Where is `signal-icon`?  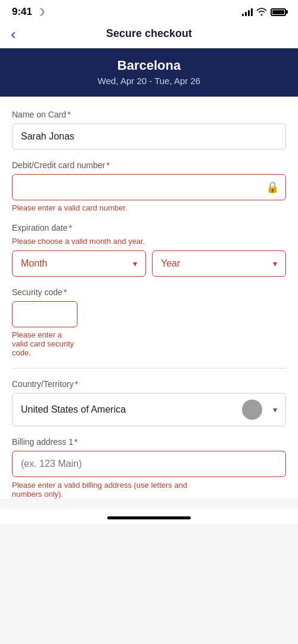
signal-icon is located at coordinates (247, 12).